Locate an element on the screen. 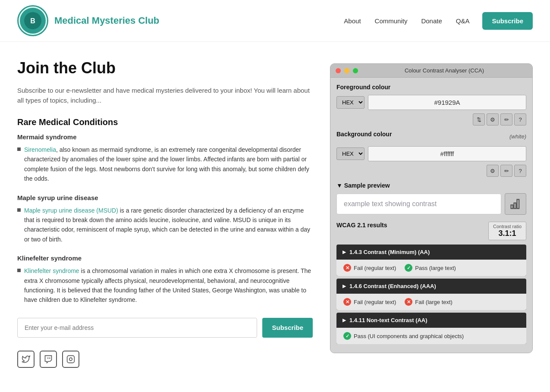  main-nav: About Community Donate Q&A Subscribe is located at coordinates (436, 21).